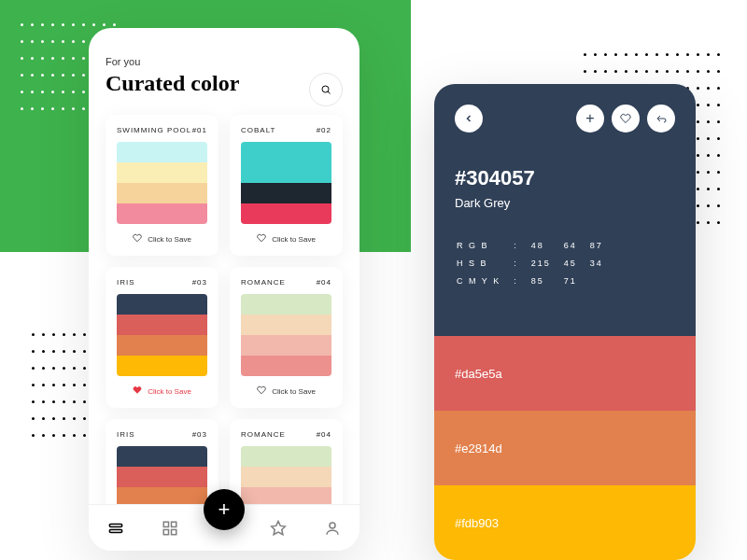  What do you see at coordinates (469, 119) in the screenshot?
I see `chevron-left-icon` at bounding box center [469, 119].